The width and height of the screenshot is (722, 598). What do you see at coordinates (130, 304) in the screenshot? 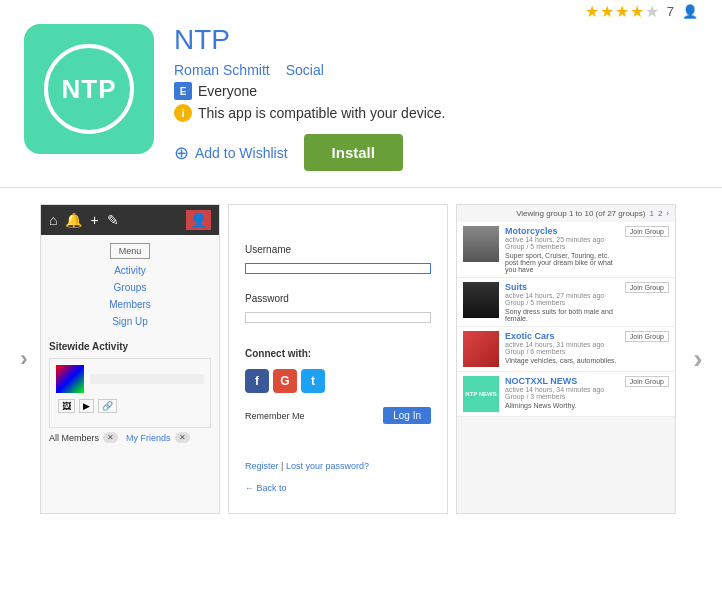
I see `members-link: Members` at bounding box center [130, 304].